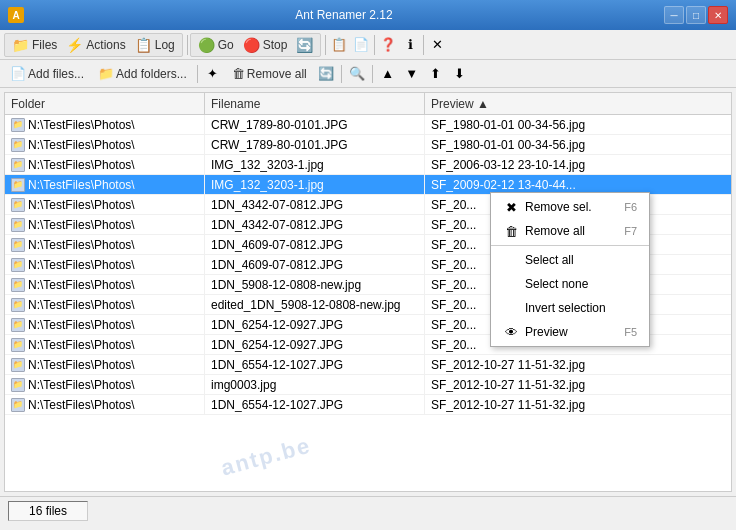  Describe the element at coordinates (326, 74) in the screenshot. I see `refresh2-button: 🔄` at that location.